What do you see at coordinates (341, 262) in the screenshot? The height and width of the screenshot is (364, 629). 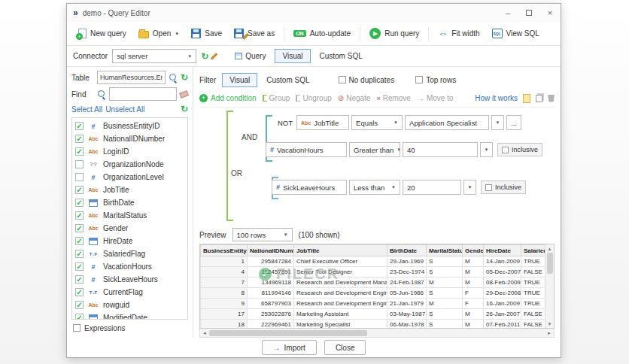 I see `grid-cell: Chief Executive Officer` at bounding box center [341, 262].